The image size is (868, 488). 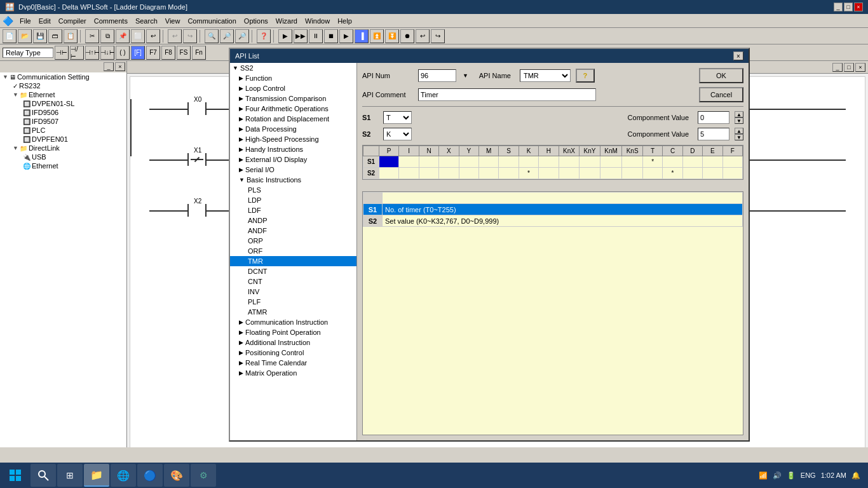 I want to click on tb-relay5: ( ), so click(x=123, y=53).